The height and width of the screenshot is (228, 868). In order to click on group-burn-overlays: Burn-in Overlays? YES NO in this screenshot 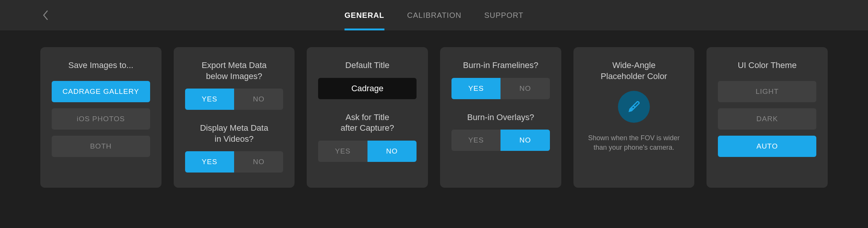, I will do `click(501, 131)`.